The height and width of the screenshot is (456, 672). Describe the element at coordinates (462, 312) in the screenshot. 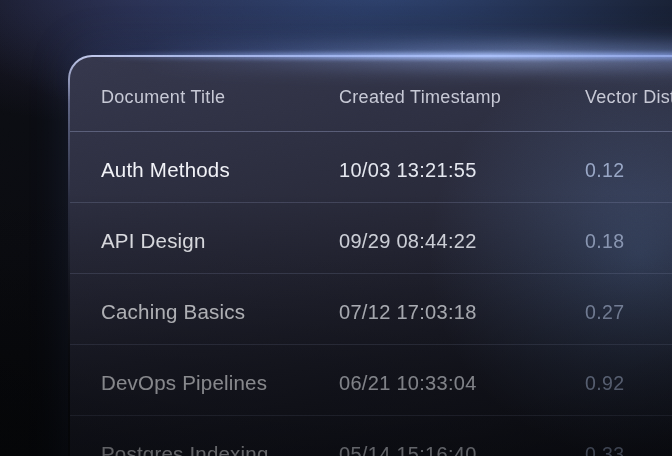

I see `created-timestamp-cell: 07/12 17:03:18` at that location.